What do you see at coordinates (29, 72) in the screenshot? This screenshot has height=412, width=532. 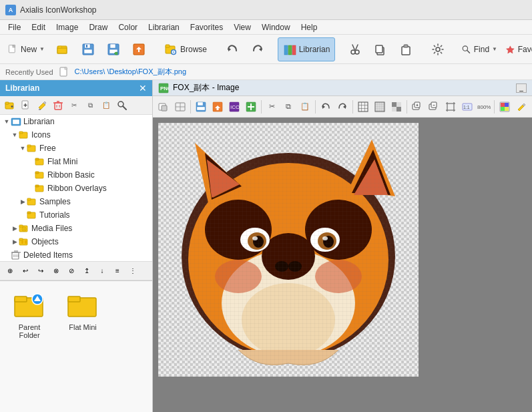 I see `recently-used-label: Recently Used` at bounding box center [29, 72].